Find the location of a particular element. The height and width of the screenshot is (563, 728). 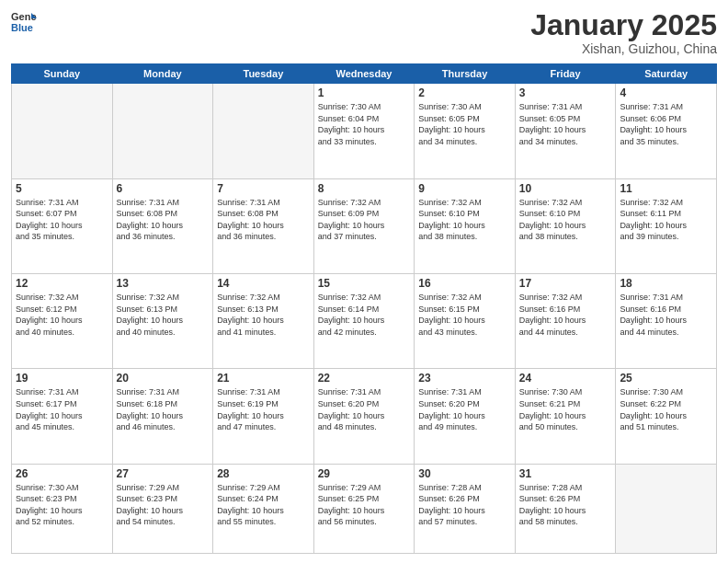

day-number: 21 is located at coordinates (263, 378).